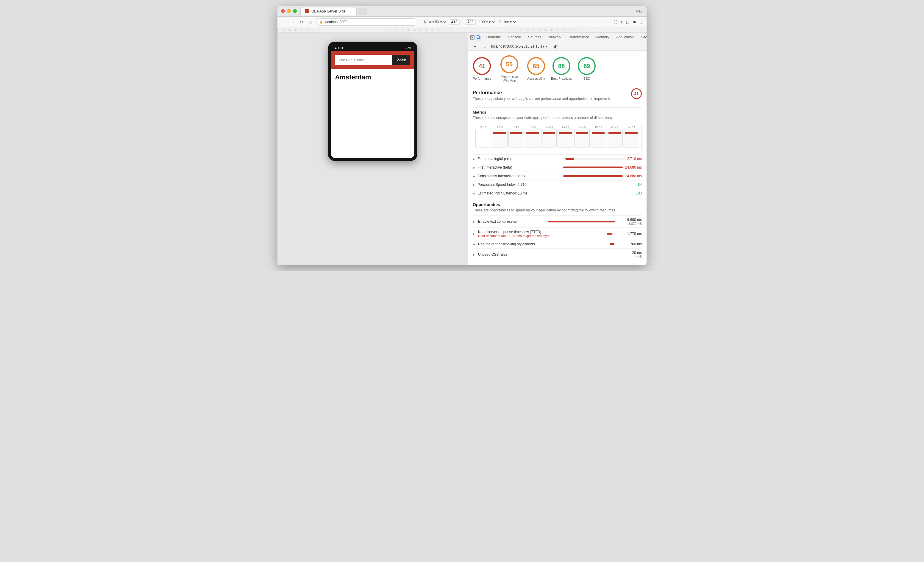  Describe the element at coordinates (373, 149) in the screenshot. I see `browser-viewport: ▲ ► ▮ 12:29 Zoek` at that location.